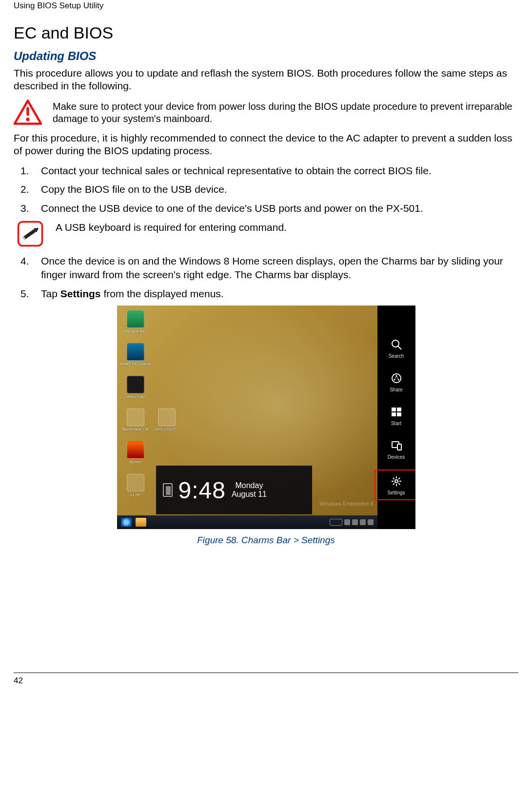 The width and height of the screenshot is (532, 797). What do you see at coordinates (396, 417) in the screenshot?
I see `charms-bar: Search Share Start` at bounding box center [396, 417].